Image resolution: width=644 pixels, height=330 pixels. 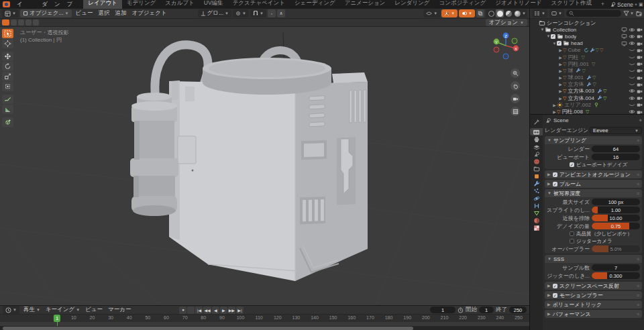 I want to click on zoom-icon, so click(x=515, y=73).